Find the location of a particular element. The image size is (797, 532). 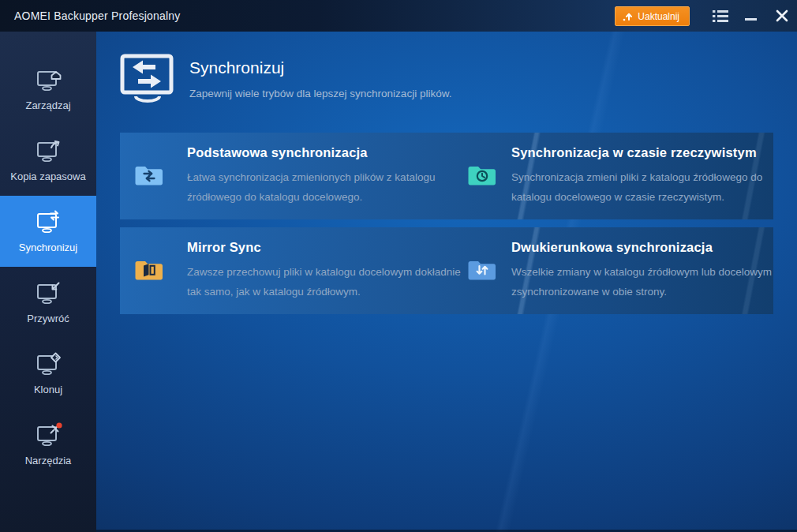

minimize-icon is located at coordinates (750, 16).